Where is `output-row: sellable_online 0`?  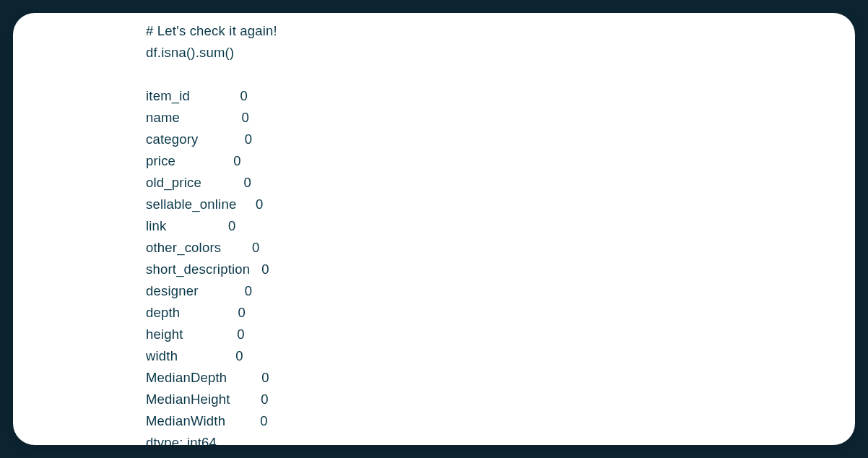
output-row: sellable_online 0 is located at coordinates (500, 204).